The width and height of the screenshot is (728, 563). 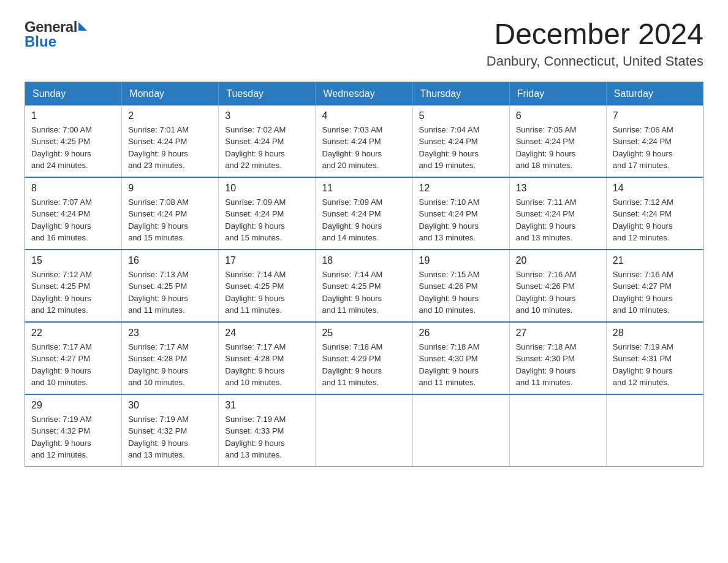 I want to click on calendar-week-row: 29 Sunrise: 7:19 AMSunset: 4:32 PMDaylig…, so click(x=364, y=431).